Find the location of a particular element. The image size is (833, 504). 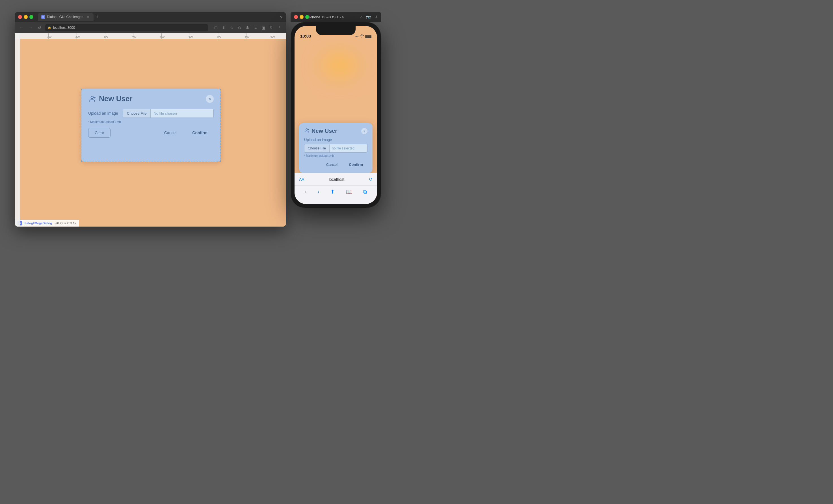

choose-file-btn: Choose File is located at coordinates (137, 114).